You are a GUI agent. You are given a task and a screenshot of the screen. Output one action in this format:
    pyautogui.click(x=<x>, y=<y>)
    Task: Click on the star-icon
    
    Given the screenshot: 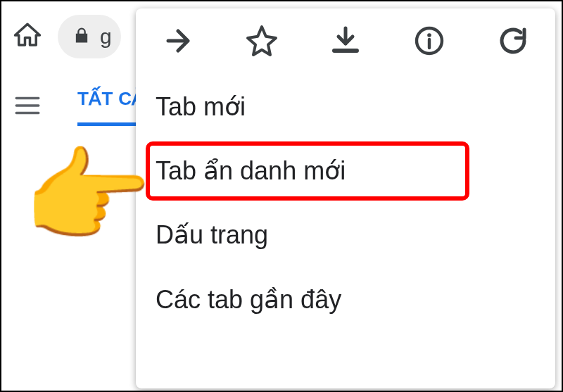 What is the action you would take?
    pyautogui.click(x=262, y=42)
    